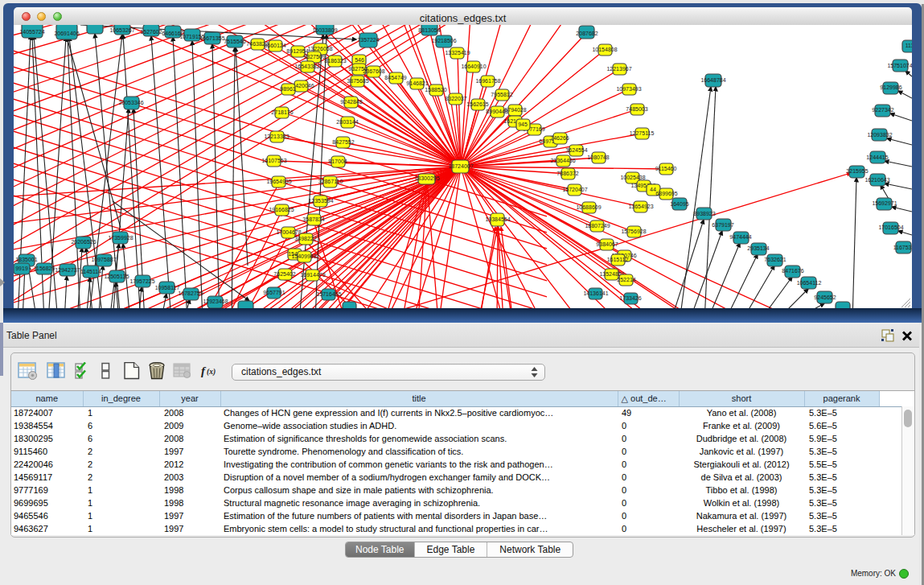 The height and width of the screenshot is (585, 924). Describe the element at coordinates (328, 295) in the screenshot. I see `svg-text: 15716485` at that location.